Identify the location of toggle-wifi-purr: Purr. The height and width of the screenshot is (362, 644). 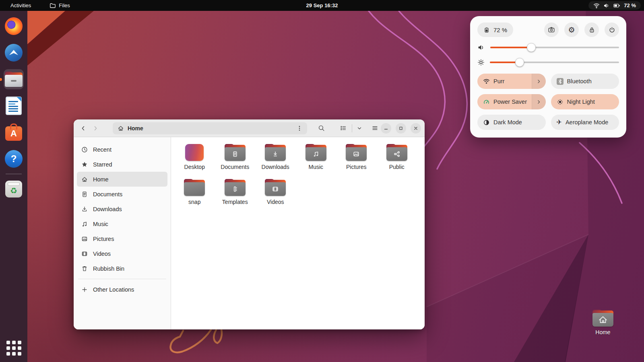
(512, 81).